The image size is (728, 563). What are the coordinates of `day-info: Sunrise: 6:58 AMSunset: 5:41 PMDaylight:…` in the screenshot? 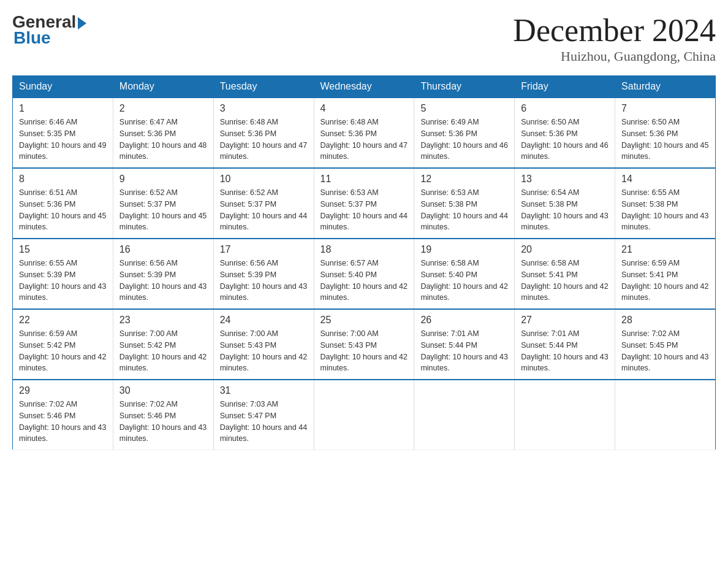 It's located at (564, 280).